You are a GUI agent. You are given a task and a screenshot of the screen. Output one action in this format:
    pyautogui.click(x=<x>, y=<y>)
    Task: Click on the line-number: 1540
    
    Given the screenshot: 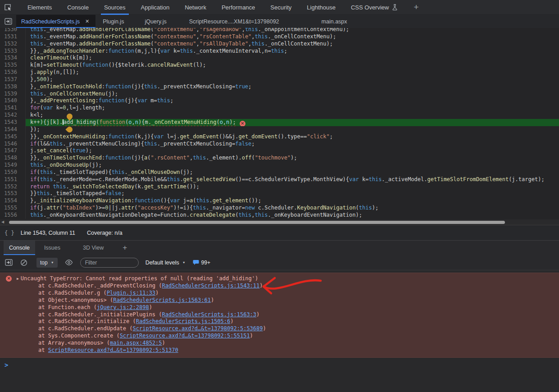 What is the action you would take?
    pyautogui.click(x=13, y=101)
    